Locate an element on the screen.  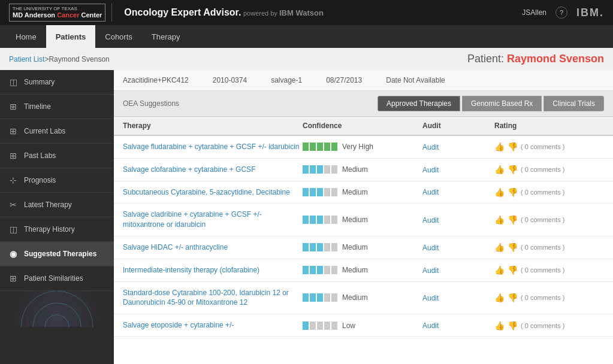
audit-link-1: Audit is located at coordinates (430, 170).